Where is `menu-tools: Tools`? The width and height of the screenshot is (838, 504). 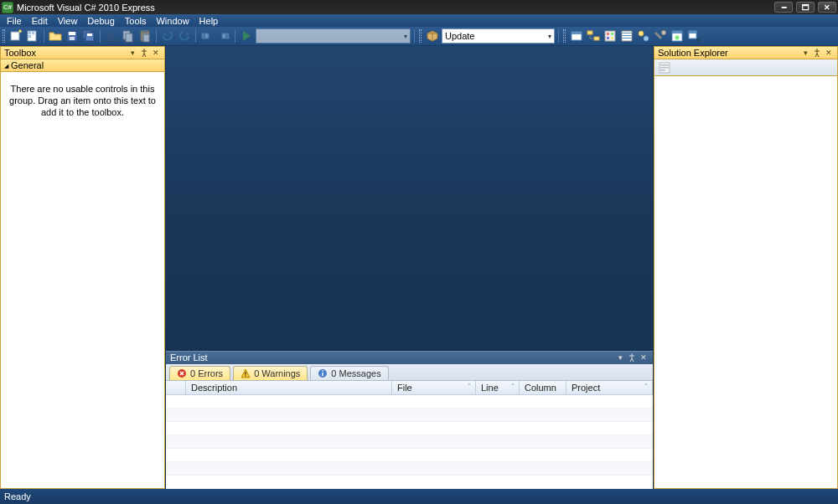 menu-tools: Tools is located at coordinates (136, 21).